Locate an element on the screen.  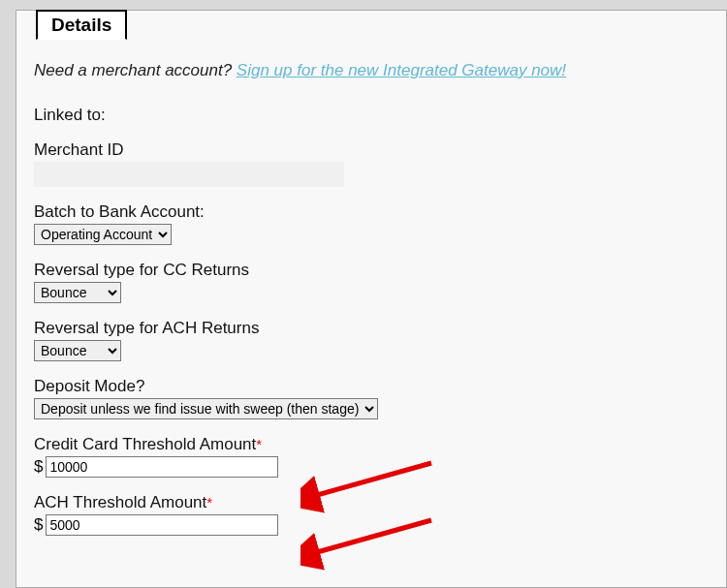
deposit-mode-label: Deposit Mode? is located at coordinates (380, 387).